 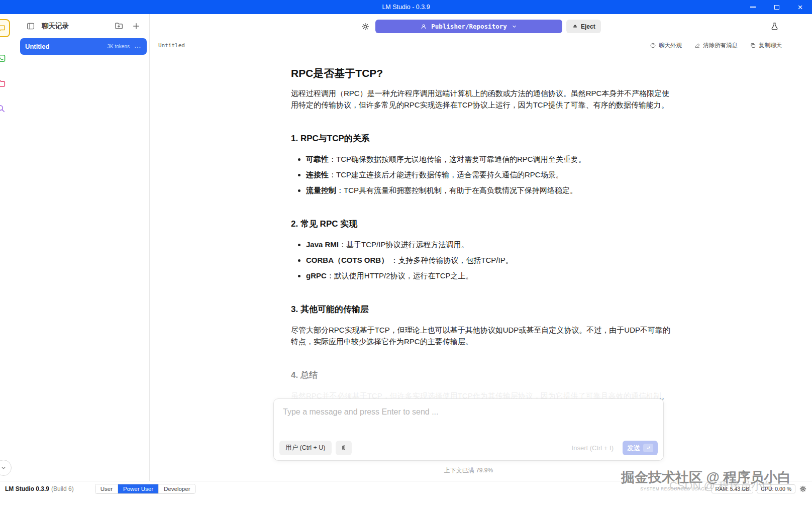 What do you see at coordinates (344, 448) in the screenshot?
I see `paperclip-icon` at bounding box center [344, 448].